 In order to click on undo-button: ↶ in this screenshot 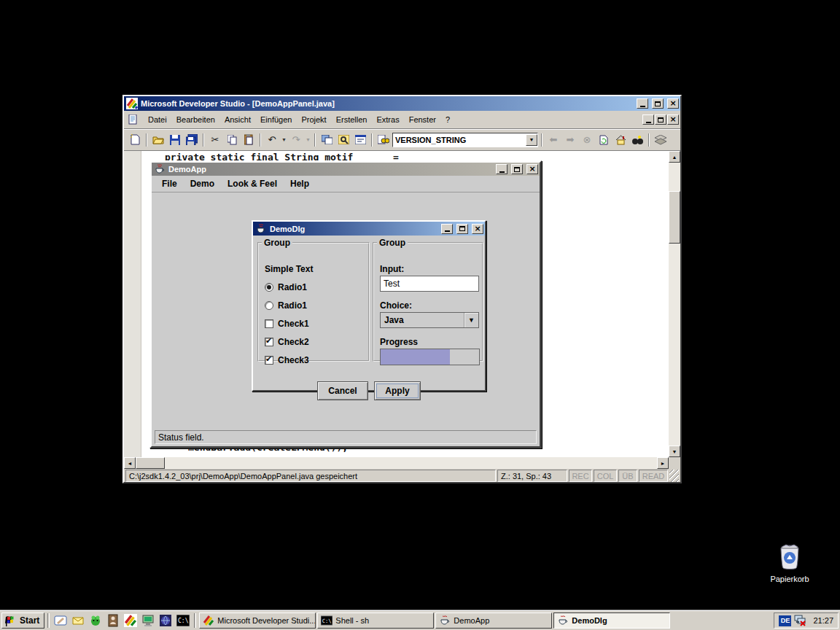, I will do `click(272, 140)`.